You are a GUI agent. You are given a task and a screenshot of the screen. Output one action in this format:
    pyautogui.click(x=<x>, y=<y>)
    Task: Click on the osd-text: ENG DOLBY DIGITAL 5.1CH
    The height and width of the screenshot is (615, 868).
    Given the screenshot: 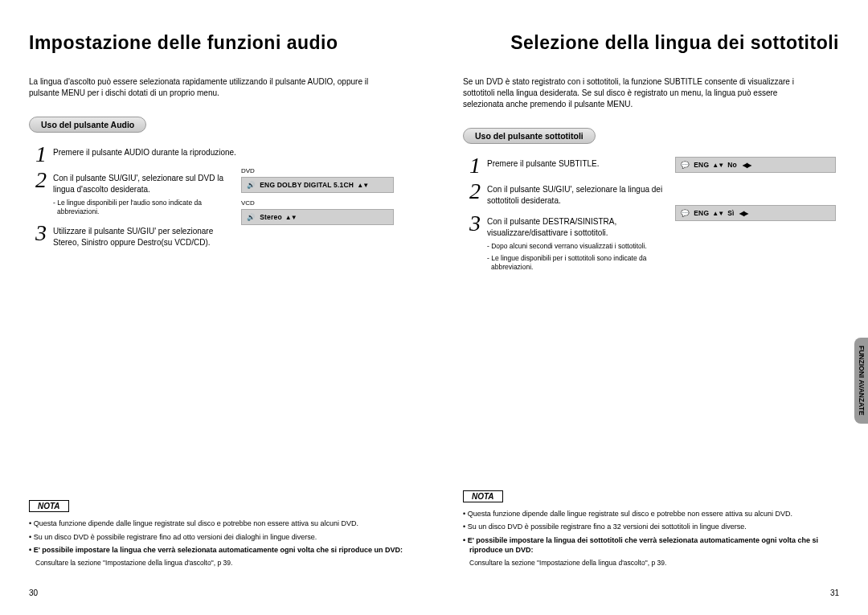 What is the action you would take?
    pyautogui.click(x=307, y=185)
    